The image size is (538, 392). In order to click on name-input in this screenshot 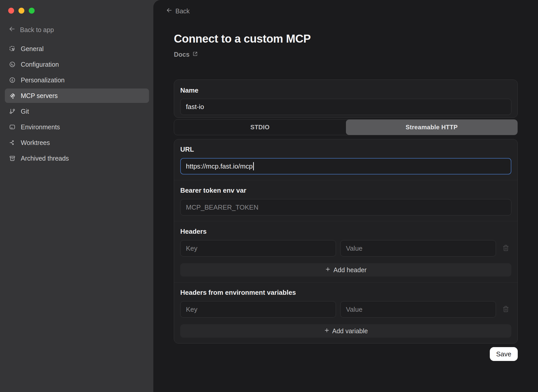, I will do `click(346, 107)`.